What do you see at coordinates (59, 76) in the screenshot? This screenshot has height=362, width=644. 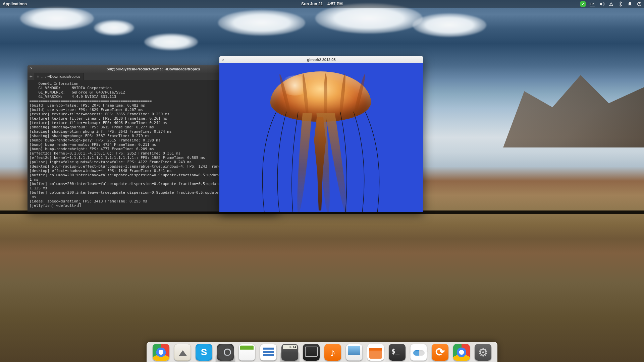 I see `terminal-tab: × …: ~/Downloads/tropics` at bounding box center [59, 76].